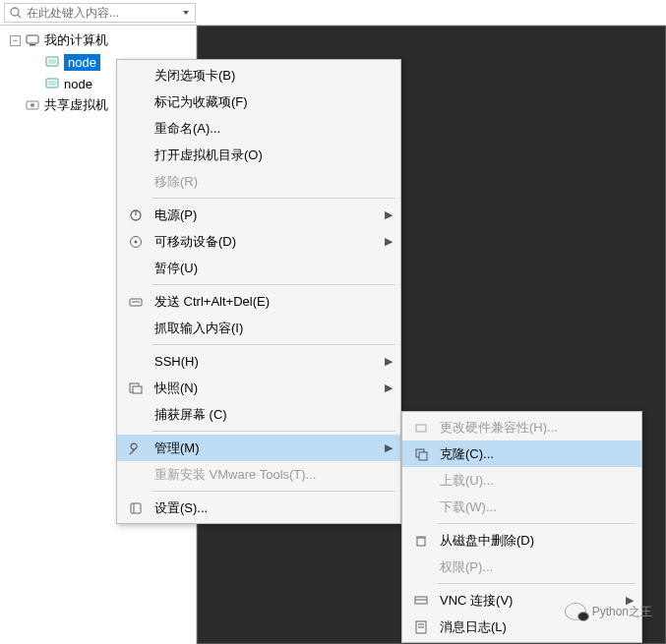 This screenshot has width=666, height=644. Describe the element at coordinates (608, 612) in the screenshot. I see `watermark: Python之王` at that location.